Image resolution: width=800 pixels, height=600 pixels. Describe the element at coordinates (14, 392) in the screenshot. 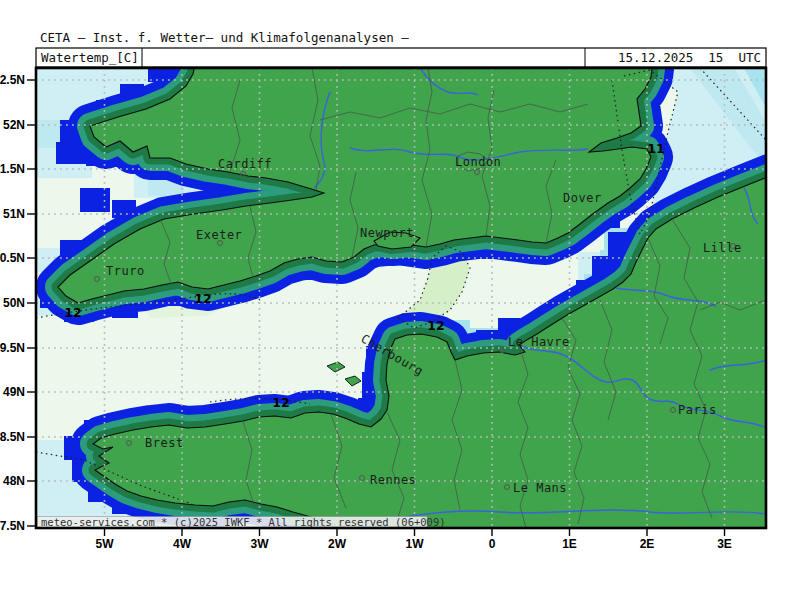

I see `lat-label: 49N` at that location.